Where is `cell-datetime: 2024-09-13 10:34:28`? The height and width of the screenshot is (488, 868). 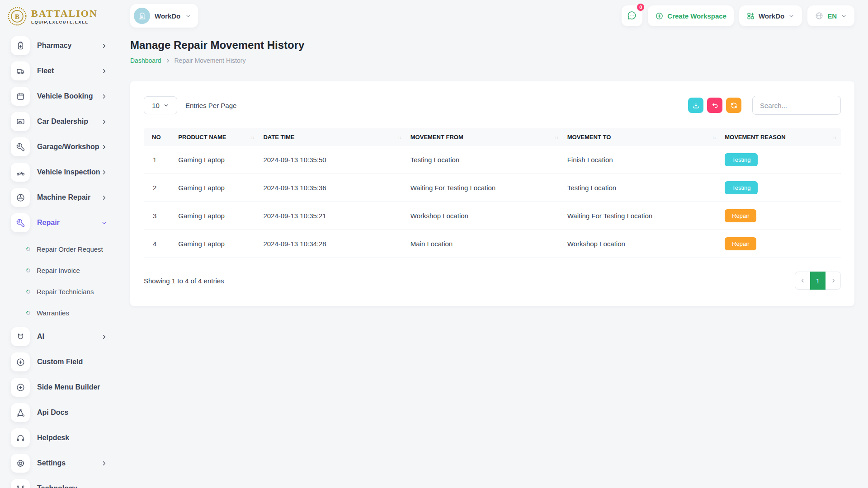 cell-datetime: 2024-09-13 10:34:28 is located at coordinates (332, 244).